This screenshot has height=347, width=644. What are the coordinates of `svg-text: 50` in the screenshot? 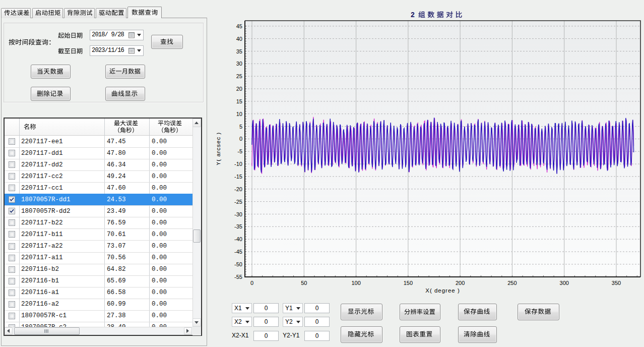 It's located at (304, 283).